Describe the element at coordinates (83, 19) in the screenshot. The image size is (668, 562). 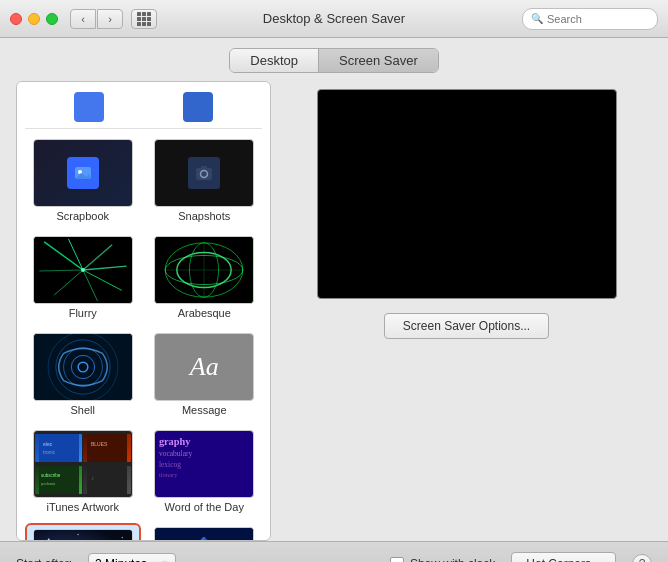
I see `back-button: ‹` at that location.